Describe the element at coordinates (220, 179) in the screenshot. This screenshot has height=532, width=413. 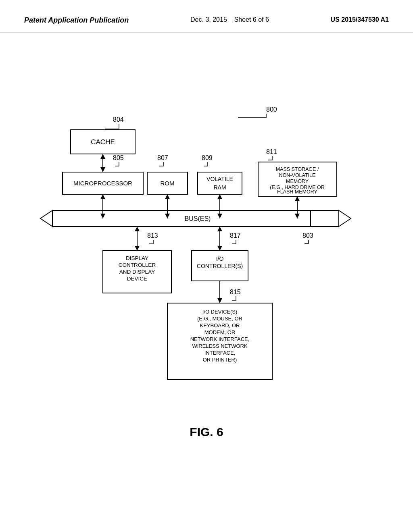
I see `volatile-label1: VOLATILE` at that location.